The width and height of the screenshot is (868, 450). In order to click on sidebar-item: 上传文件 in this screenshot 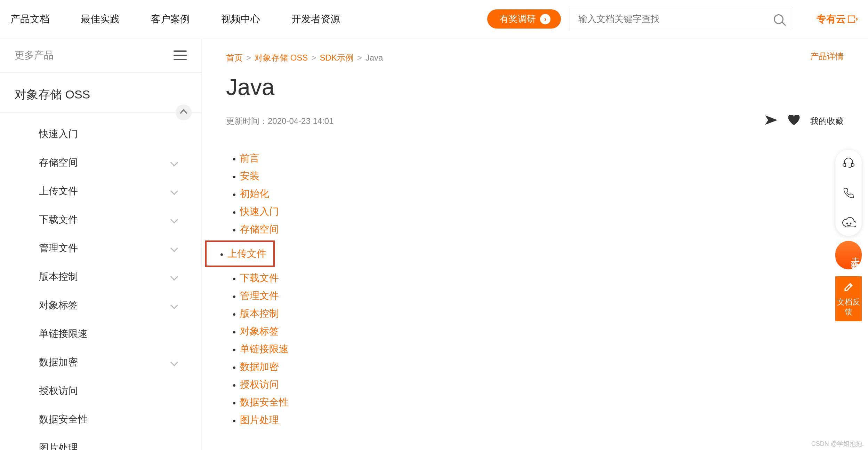, I will do `click(101, 191)`.